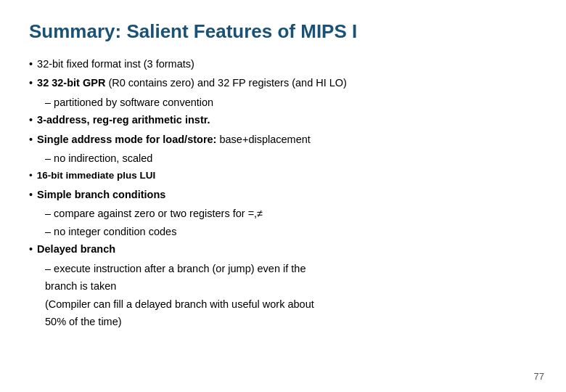 The image size is (566, 392). What do you see at coordinates (291, 269) in the screenshot?
I see `list-item-indent: – execute instruction after a branch (or…` at bounding box center [291, 269].